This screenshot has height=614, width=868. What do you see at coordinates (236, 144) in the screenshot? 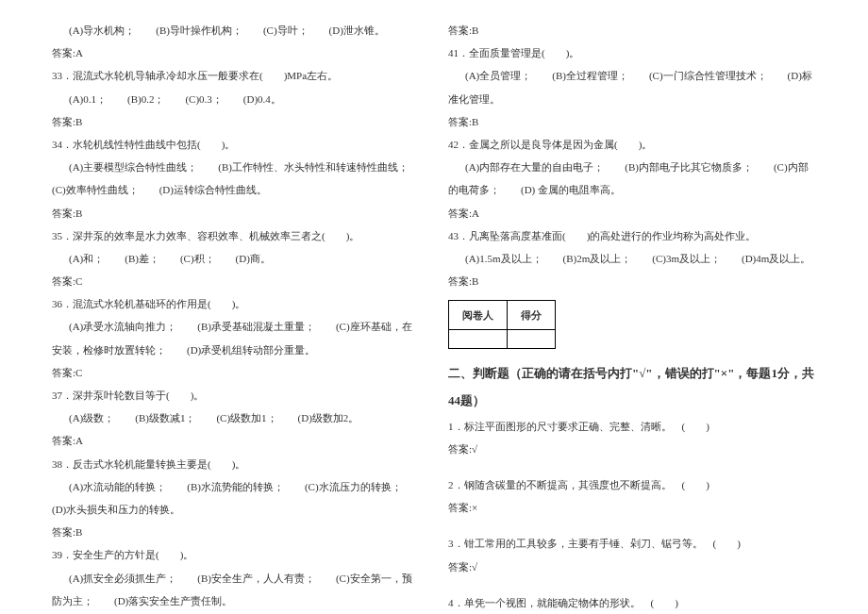
I see `q34: 34．水轮机线性特性曲线中包括( )。` at bounding box center [236, 144].